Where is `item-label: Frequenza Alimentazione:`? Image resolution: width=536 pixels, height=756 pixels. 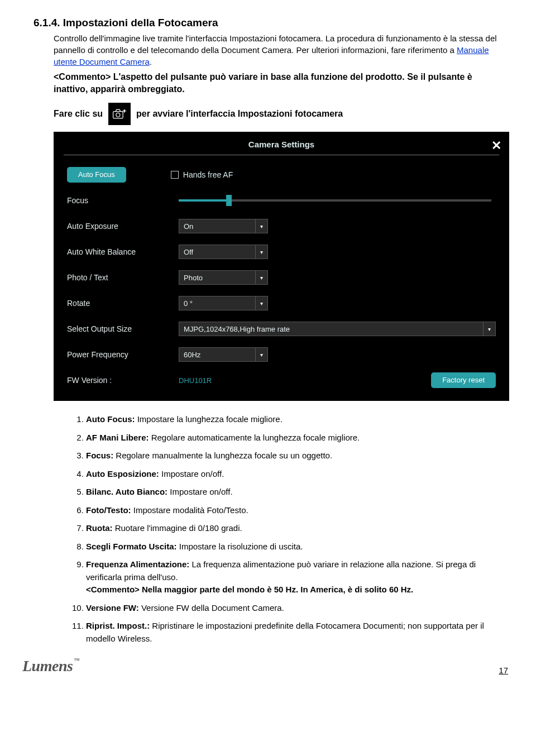
item-label: Frequenza Alimentazione: is located at coordinates (137, 564).